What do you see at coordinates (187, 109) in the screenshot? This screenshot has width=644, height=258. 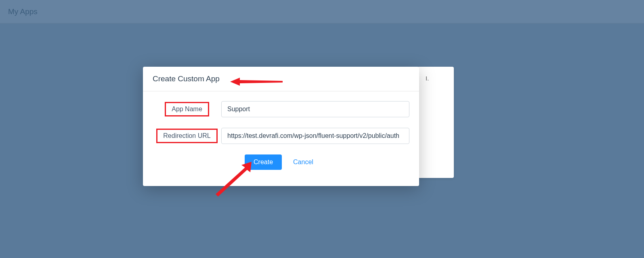 I see `app-name-label-wrap: App Name` at bounding box center [187, 109].